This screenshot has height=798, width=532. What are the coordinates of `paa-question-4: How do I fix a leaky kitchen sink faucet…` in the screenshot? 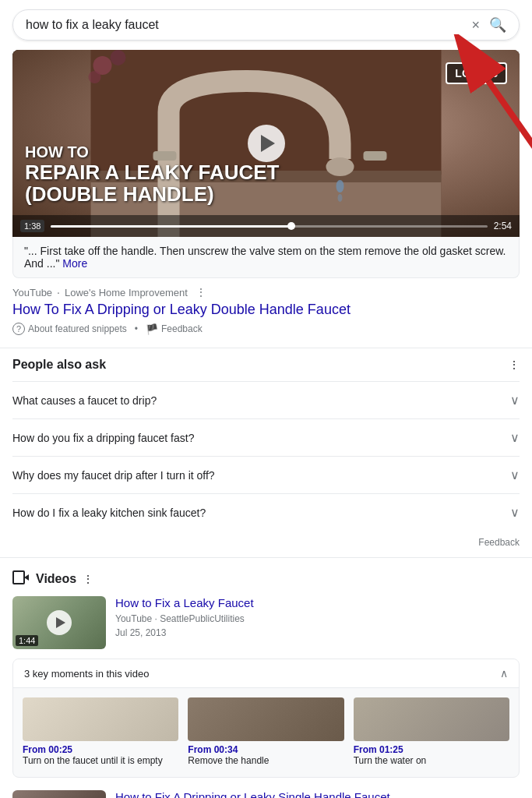 It's located at (109, 513).